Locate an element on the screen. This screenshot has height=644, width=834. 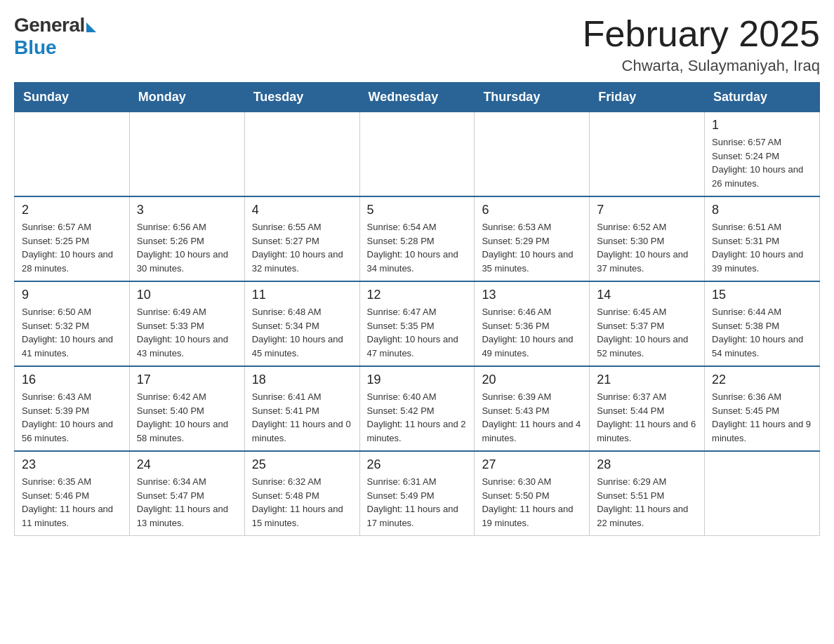
header-sunday: Sunday is located at coordinates (72, 98).